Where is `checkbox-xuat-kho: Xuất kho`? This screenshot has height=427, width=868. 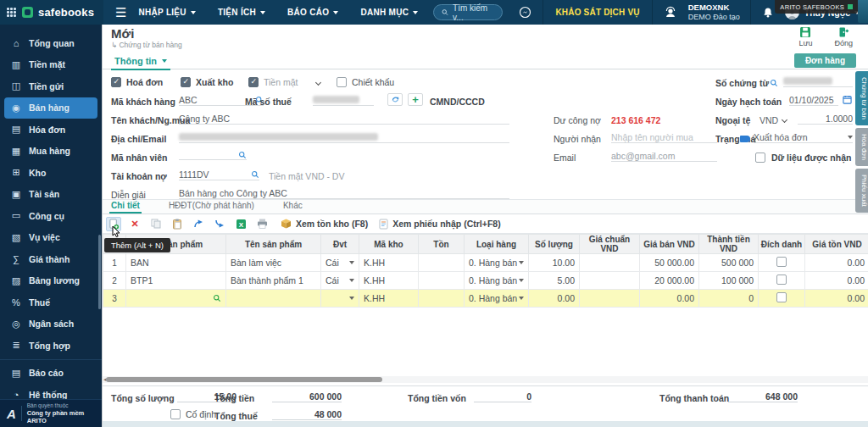
checkbox-xuat-kho: Xuất kho is located at coordinates (207, 82).